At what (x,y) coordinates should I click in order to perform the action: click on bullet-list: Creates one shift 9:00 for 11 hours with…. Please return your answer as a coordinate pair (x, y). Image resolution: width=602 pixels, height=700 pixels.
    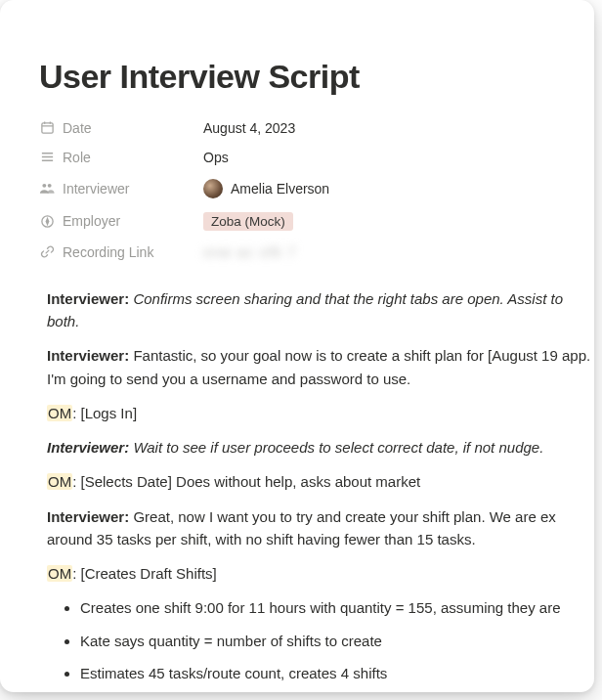
    Looking at the image, I should click on (321, 640).